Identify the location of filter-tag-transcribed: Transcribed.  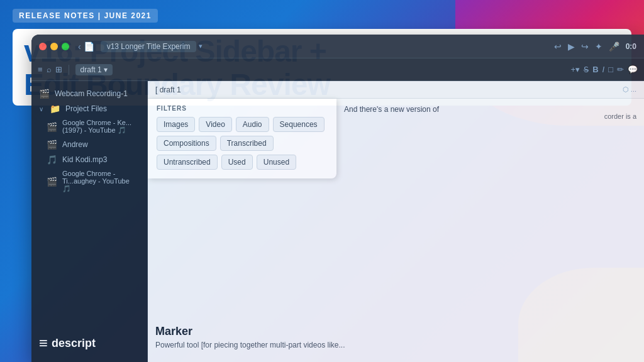
(247, 143).